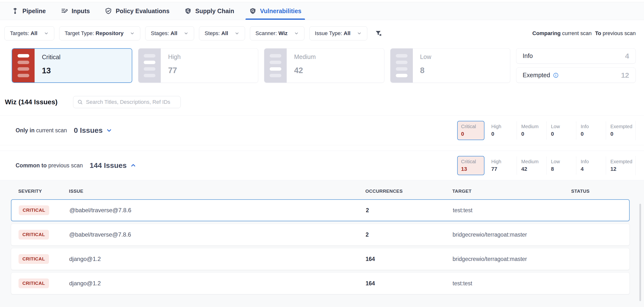 The width and height of the screenshot is (644, 307). I want to click on target-cell: test:test, so click(512, 210).